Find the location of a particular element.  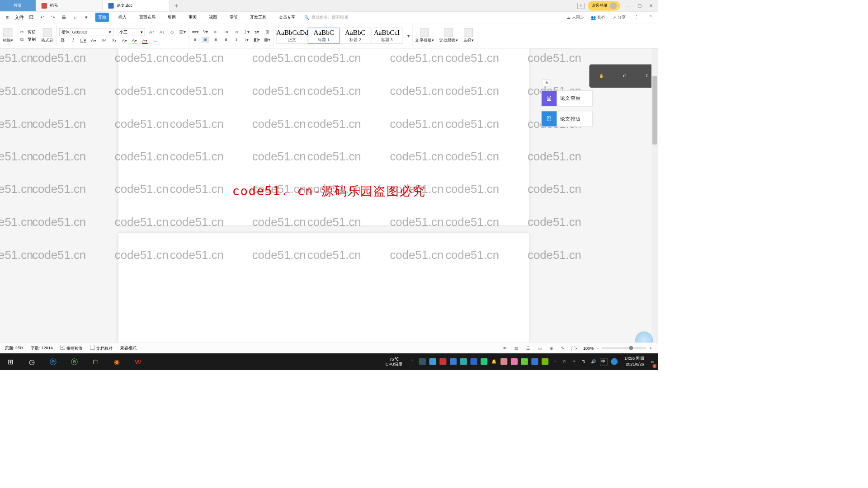

shrink-font-icon: A↓ is located at coordinates (162, 32).